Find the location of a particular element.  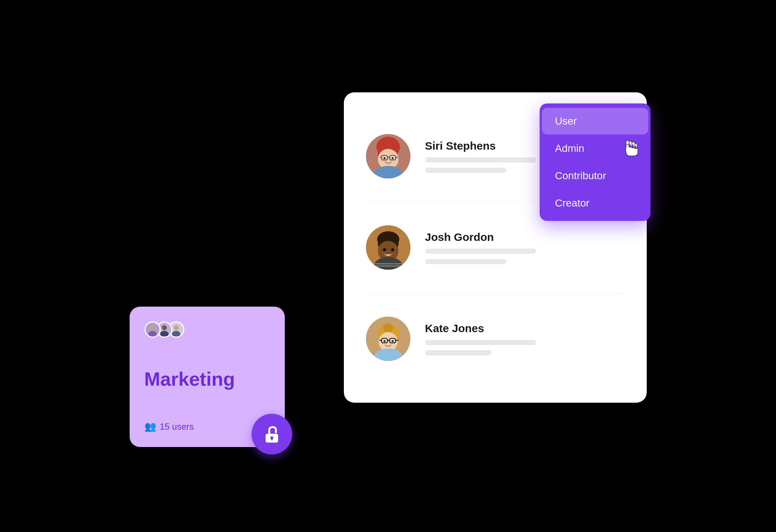

users-count: 👥 15 users is located at coordinates (207, 426).